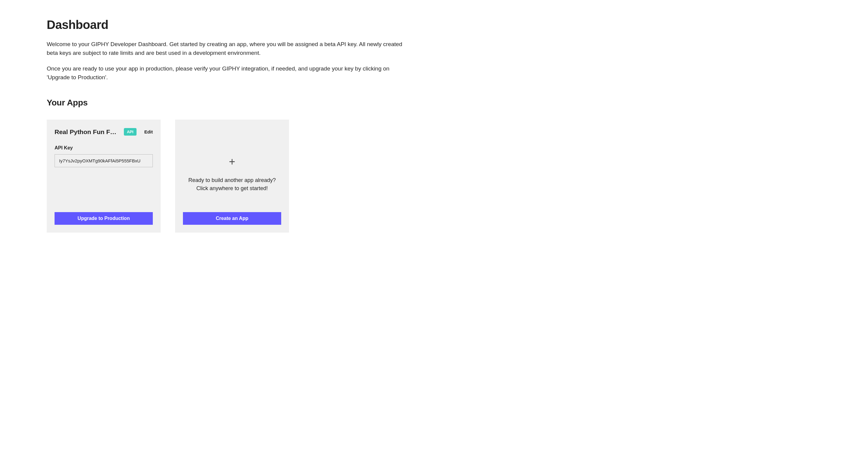 The height and width of the screenshot is (464, 868). Describe the element at coordinates (104, 132) in the screenshot. I see `app-card-header: Real Python Fun Fun F… API Edit` at that location.